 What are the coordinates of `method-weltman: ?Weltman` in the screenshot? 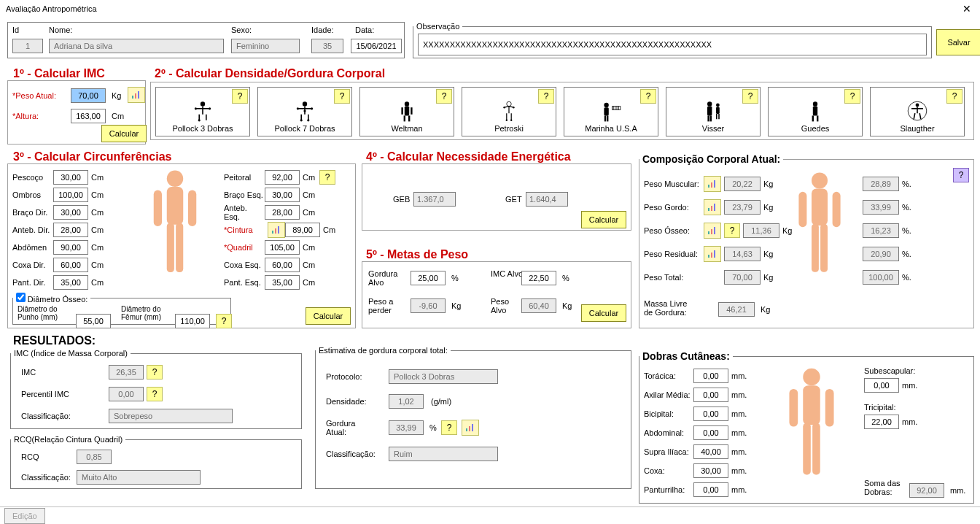 It's located at (407, 112).